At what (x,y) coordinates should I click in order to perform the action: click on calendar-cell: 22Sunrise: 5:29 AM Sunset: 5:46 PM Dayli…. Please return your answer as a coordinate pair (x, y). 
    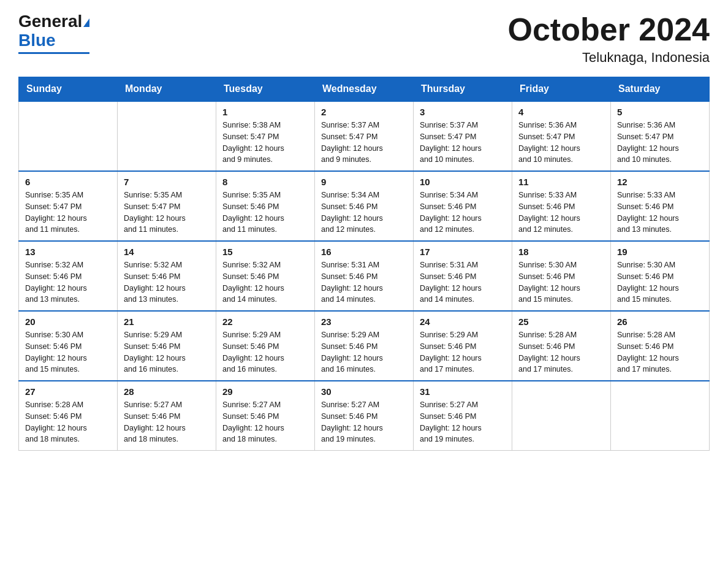
    Looking at the image, I should click on (266, 346).